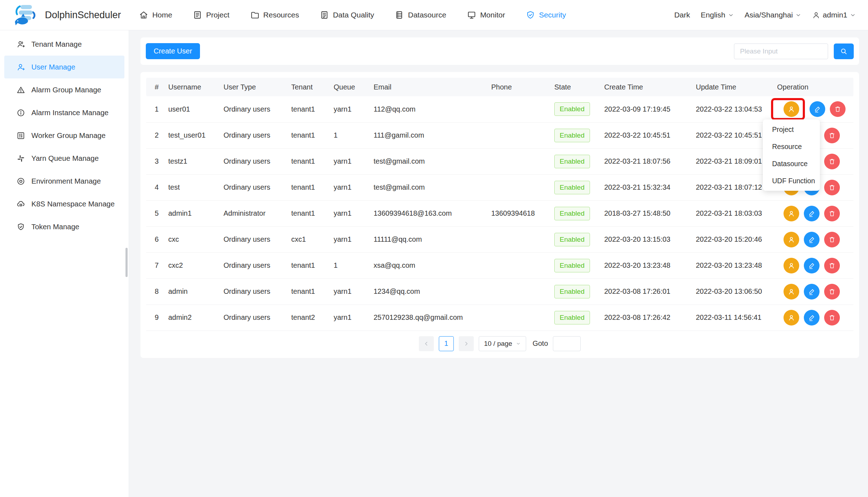 The height and width of the screenshot is (497, 868). What do you see at coordinates (252, 87) in the screenshot?
I see `col-user-type: User Type` at bounding box center [252, 87].